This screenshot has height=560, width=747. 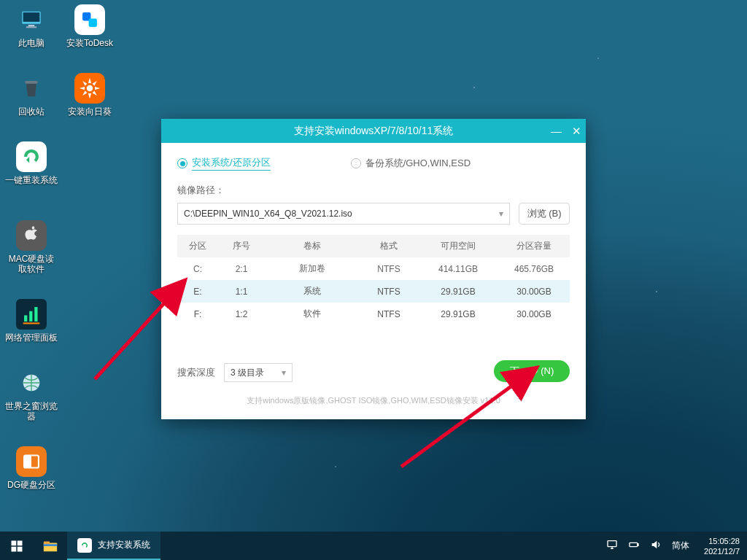 I want to click on taskbar-task-installer: 支持安装系统, so click(x=114, y=545).